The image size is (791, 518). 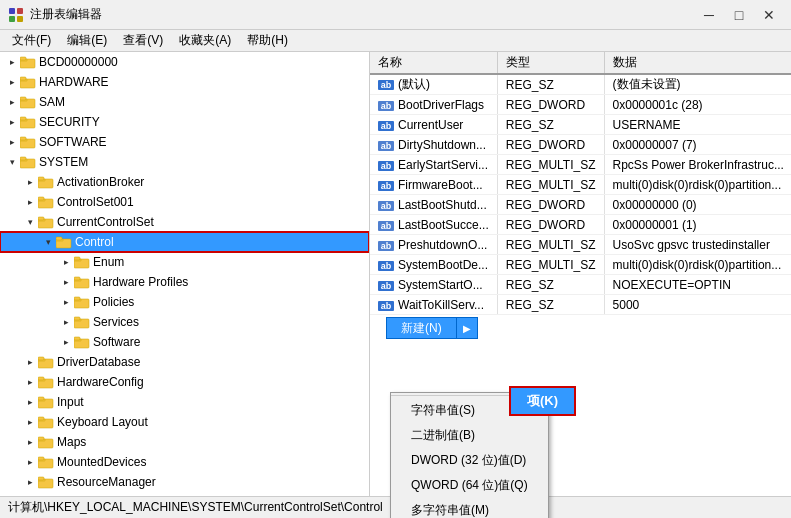 What do you see at coordinates (30, 482) in the screenshot?
I see `tree-toggle-resourcemanager: ▸` at bounding box center [30, 482].